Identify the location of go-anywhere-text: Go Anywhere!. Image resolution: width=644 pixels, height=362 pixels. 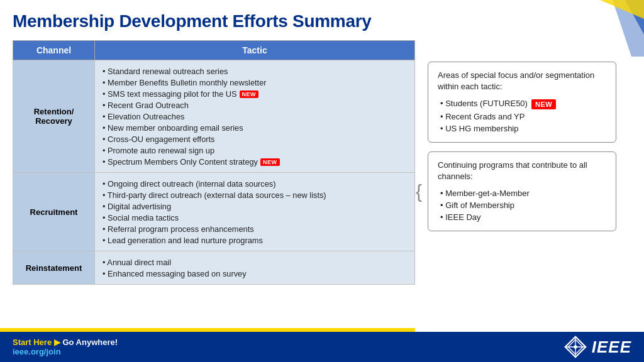
(90, 342).